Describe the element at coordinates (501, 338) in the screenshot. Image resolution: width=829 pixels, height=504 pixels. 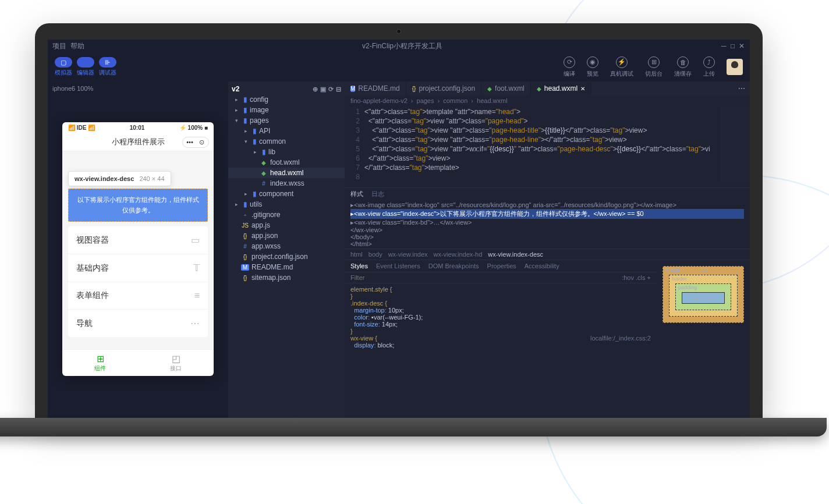
I see `css-selector: wx-view {localfile:/_index.css:2` at that location.